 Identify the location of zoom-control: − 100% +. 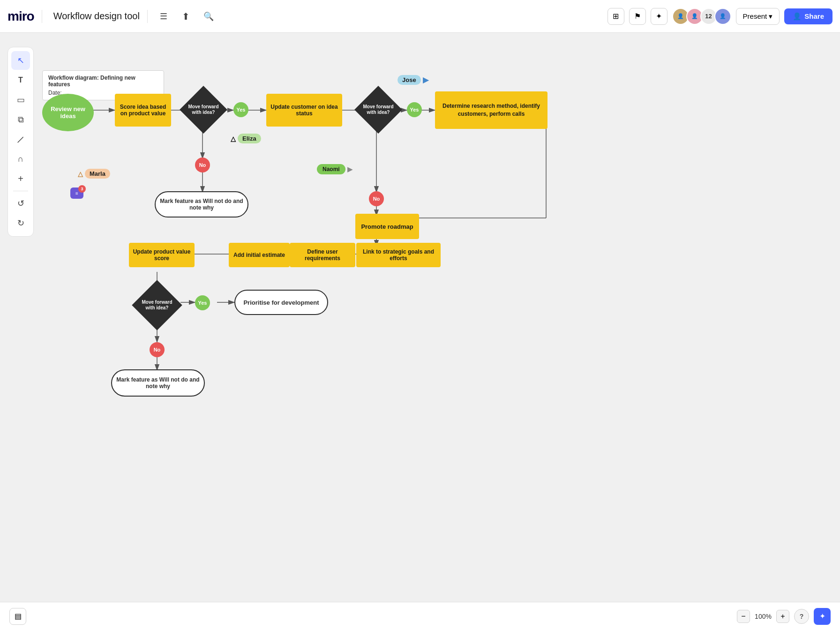
(763, 616).